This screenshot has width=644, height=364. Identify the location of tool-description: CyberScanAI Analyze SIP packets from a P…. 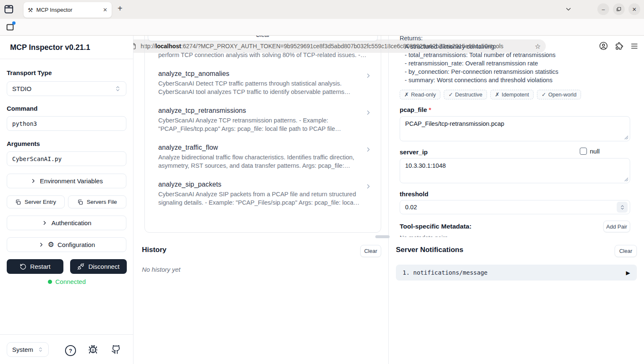
(259, 198).